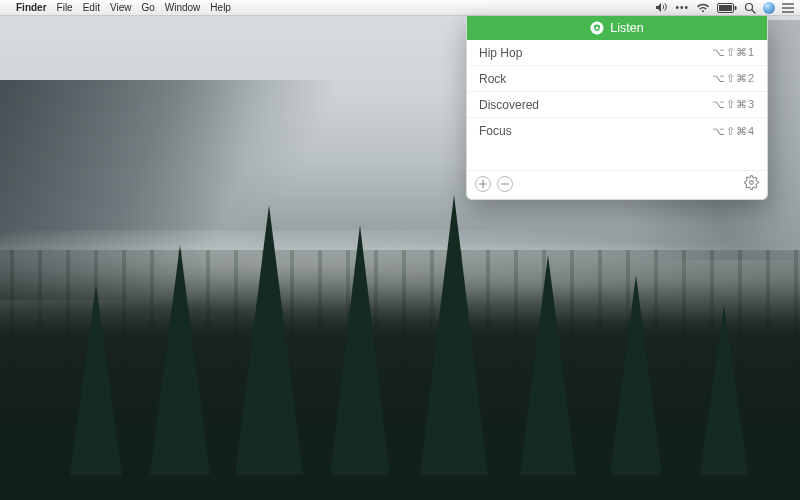  What do you see at coordinates (734, 52) in the screenshot?
I see `playlist-shortcut: ⌥⇧⌘1` at bounding box center [734, 52].